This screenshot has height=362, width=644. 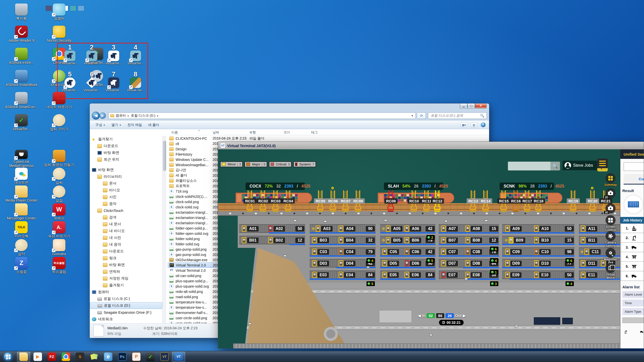 I want to click on crane-RC04: RC04, so click(x=288, y=201).